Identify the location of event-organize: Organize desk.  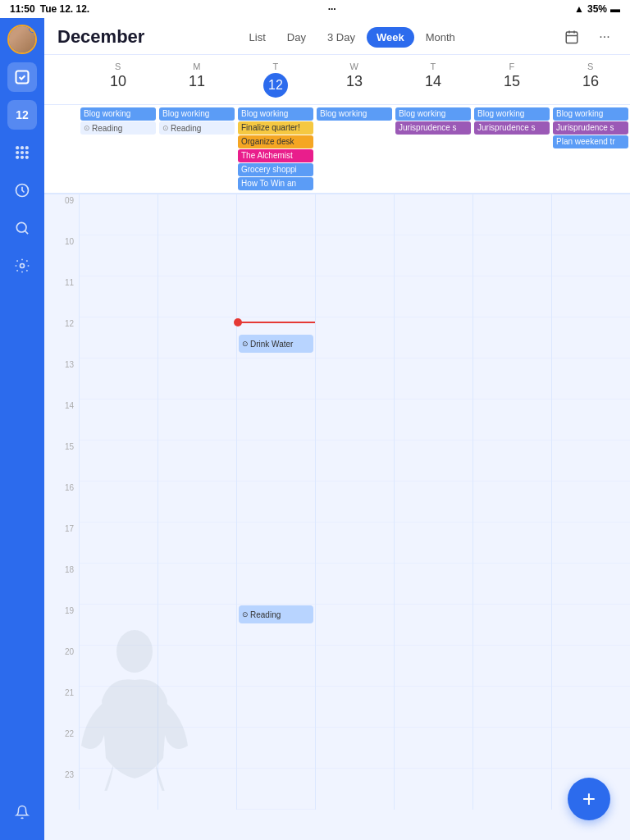
(276, 142).